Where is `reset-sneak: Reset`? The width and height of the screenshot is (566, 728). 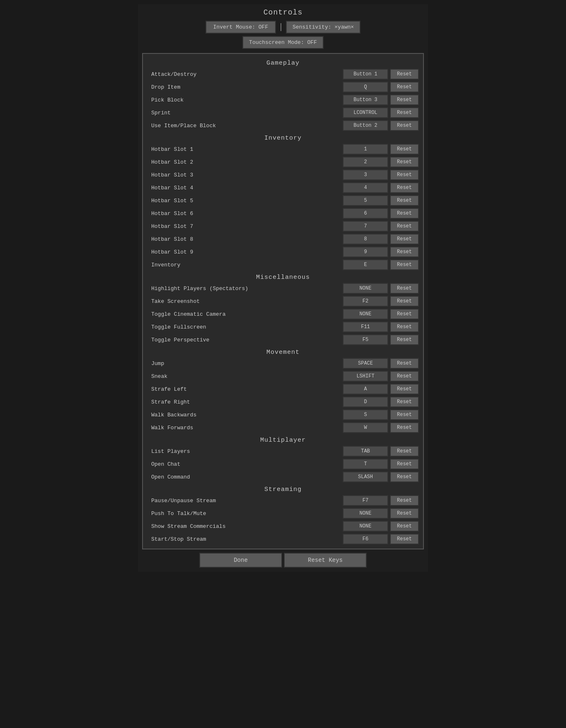 reset-sneak: Reset is located at coordinates (404, 376).